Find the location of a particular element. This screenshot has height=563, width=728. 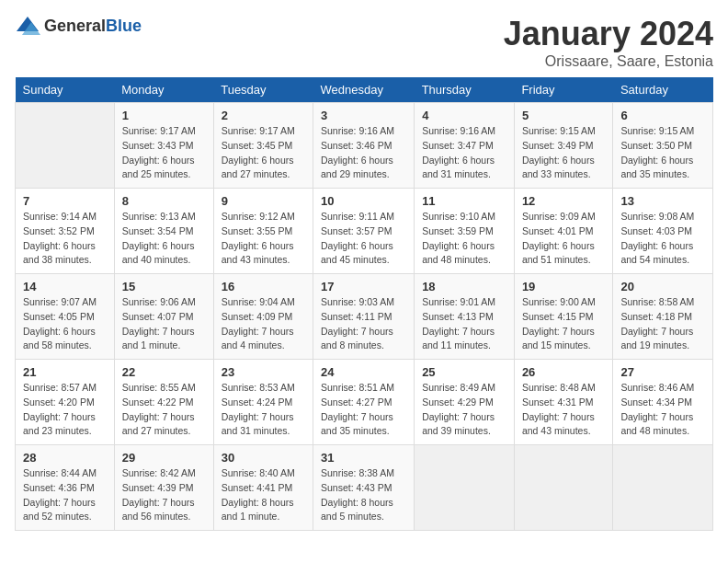

day-cell: 12Sunrise: 9:09 AMSunset: 4:01 PMDayligh… is located at coordinates (563, 232).